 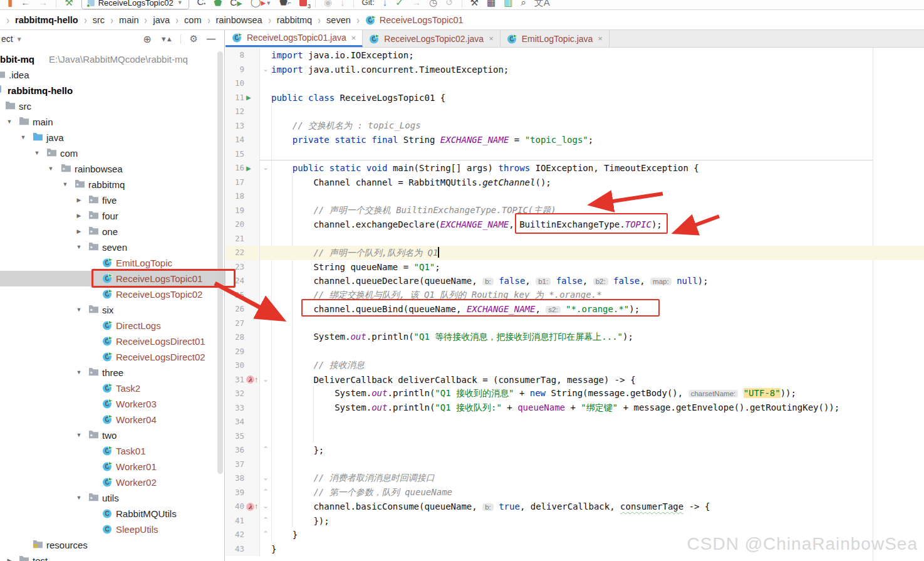 I want to click on user-icon: ◉, so click(x=328, y=5).